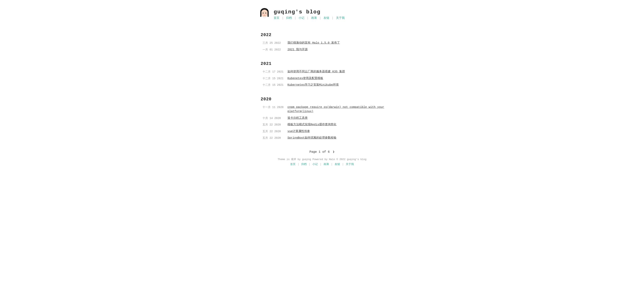  I want to click on post-link: 如何使用不同云厂商的服务器搭建 K3S 集群, so click(316, 72).